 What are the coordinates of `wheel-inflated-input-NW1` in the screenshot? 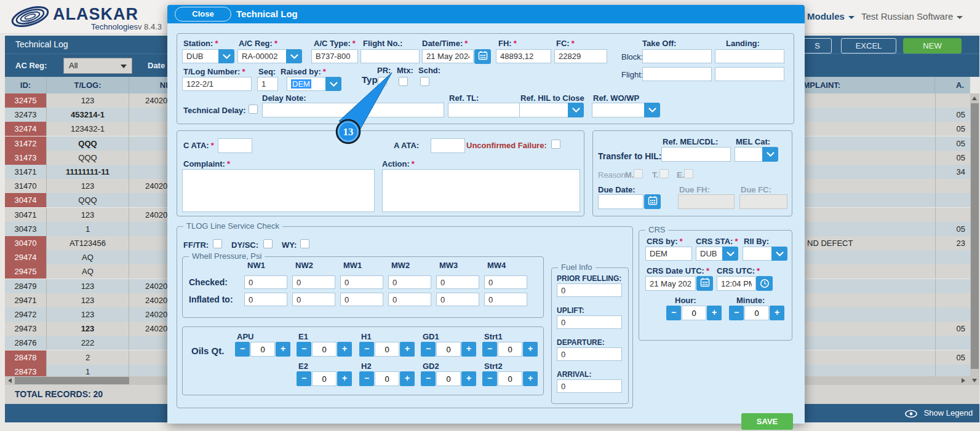 It's located at (266, 299).